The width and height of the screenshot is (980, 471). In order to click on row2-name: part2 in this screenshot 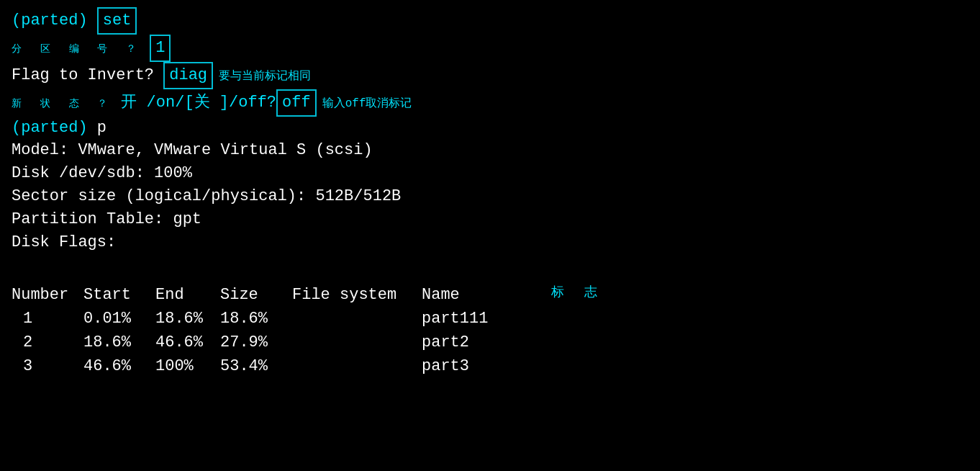, I will do `click(486, 343)`.